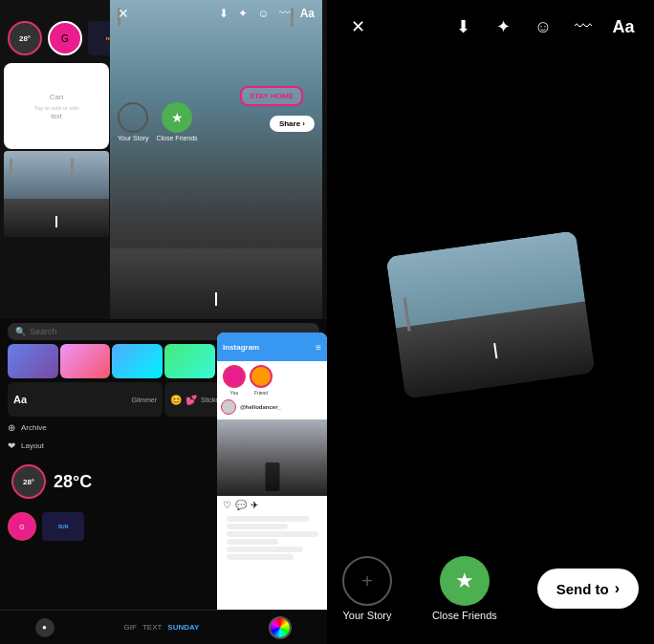  What do you see at coordinates (29, 482) in the screenshot?
I see `temp-story-thumb: 28°` at bounding box center [29, 482].